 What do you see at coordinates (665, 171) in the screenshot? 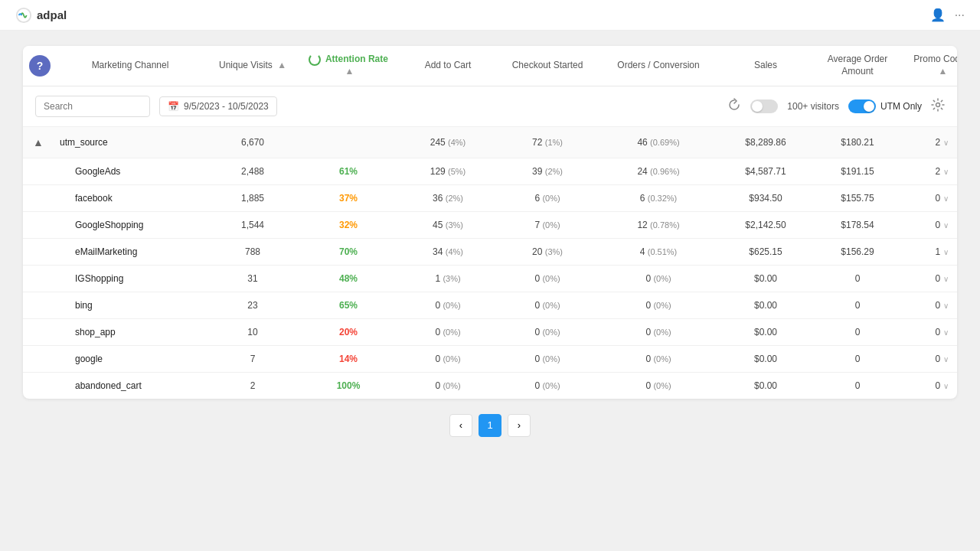
I see `orders-pct: (0.96%)` at bounding box center [665, 171].